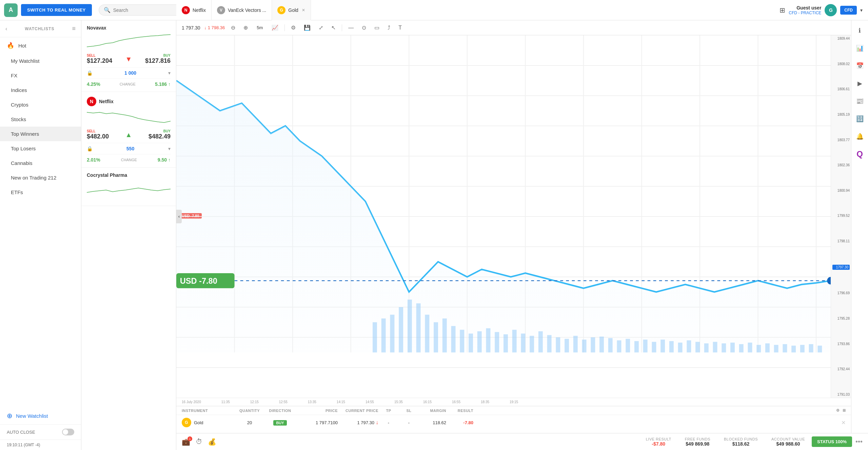 The width and height of the screenshot is (868, 450). Describe the element at coordinates (98, 136) in the screenshot. I see `netflix-sell-price: $482.00` at that location.